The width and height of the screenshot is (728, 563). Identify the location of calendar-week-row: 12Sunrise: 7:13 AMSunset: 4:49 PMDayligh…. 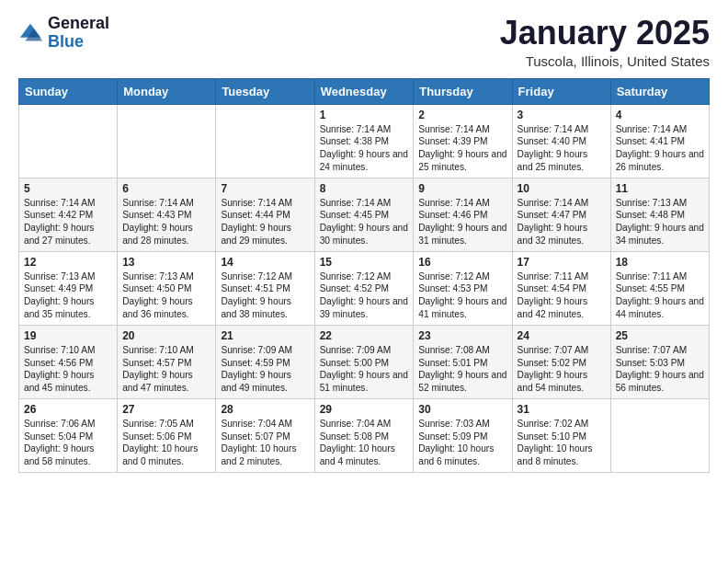
(364, 288).